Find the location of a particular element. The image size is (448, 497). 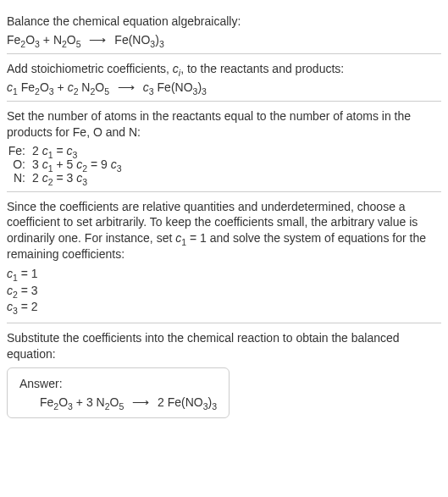

atom-row-fe: Fe: 2 c1 = c3 is located at coordinates (224, 151).